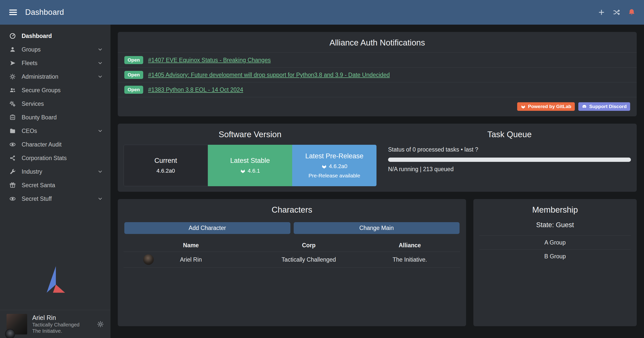  I want to click on sidebar-item-ceos: CEOs, so click(55, 131).